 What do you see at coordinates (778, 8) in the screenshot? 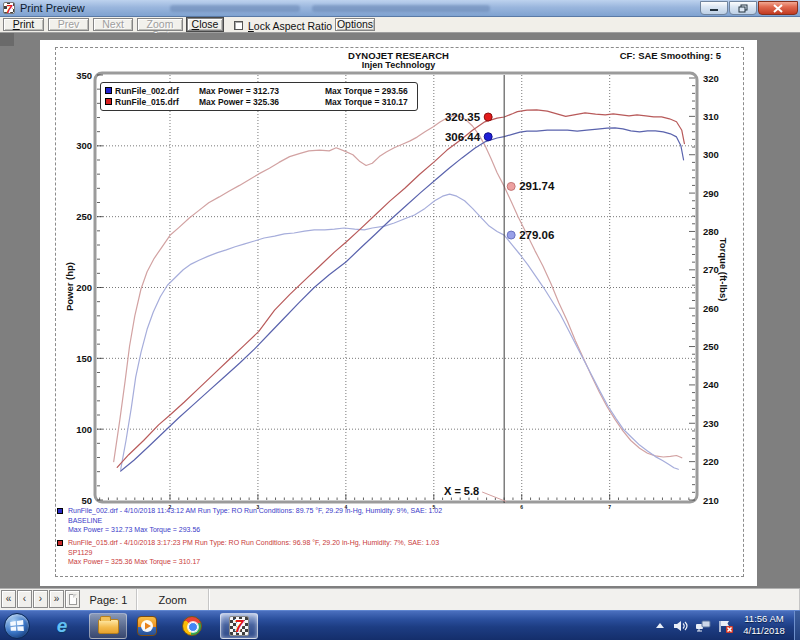
I see `close-icon` at bounding box center [778, 8].